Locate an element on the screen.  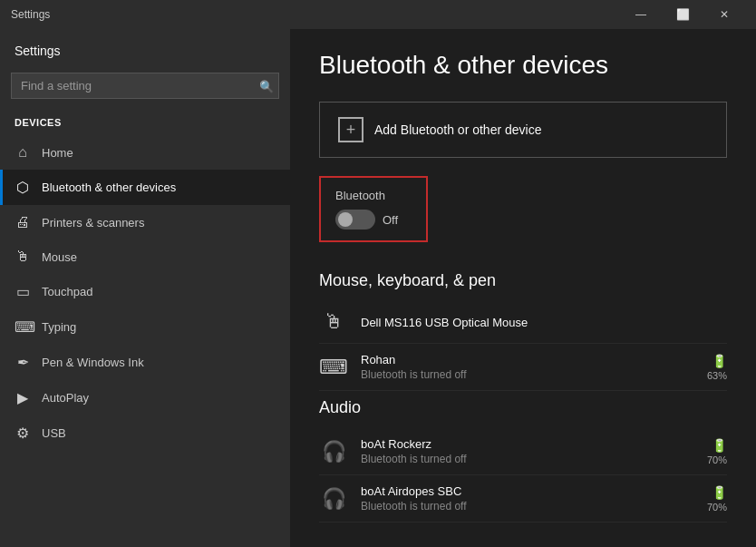
window-controls: — ⬜ ✕ is located at coordinates (683, 15).